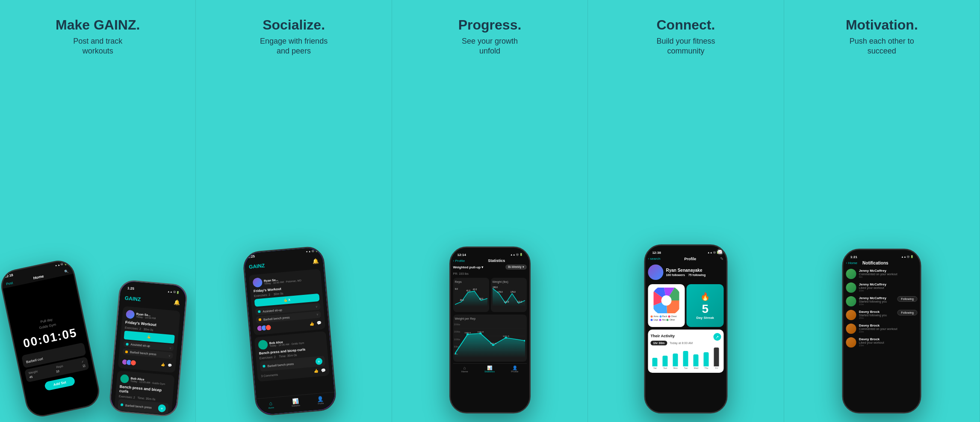  I want to click on profile-name: Ryan Senanayake, so click(686, 270).